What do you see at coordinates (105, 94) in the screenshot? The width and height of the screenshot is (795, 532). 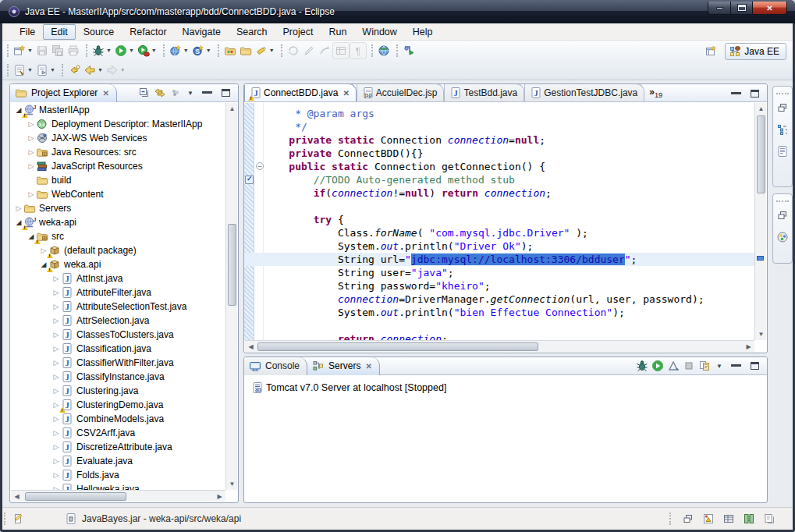 I see `close-view-icon: ✕` at bounding box center [105, 94].